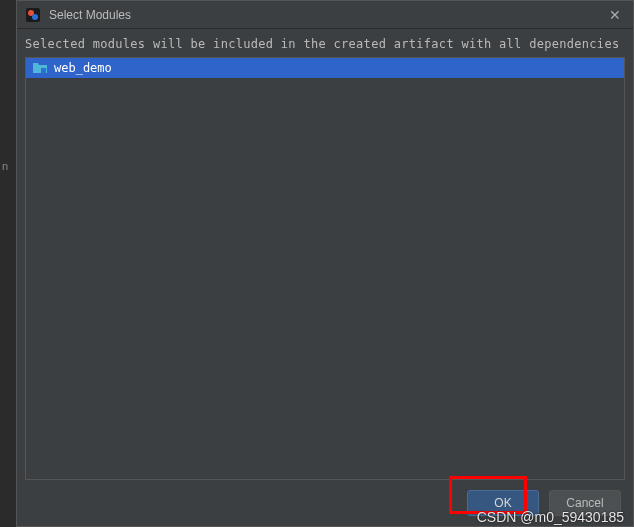  What do you see at coordinates (327, 15) in the screenshot?
I see `dialog-title: Select Modules` at bounding box center [327, 15].